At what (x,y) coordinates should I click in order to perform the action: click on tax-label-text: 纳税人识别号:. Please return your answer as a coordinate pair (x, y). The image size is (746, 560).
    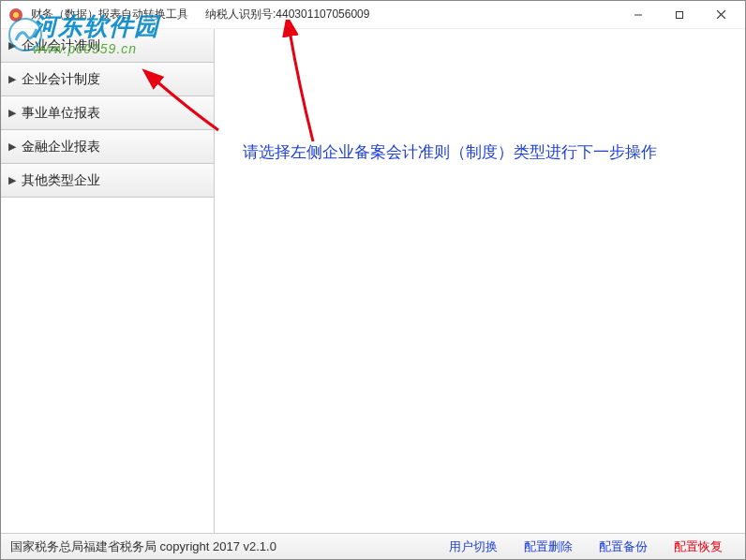
    Looking at the image, I should click on (240, 14).